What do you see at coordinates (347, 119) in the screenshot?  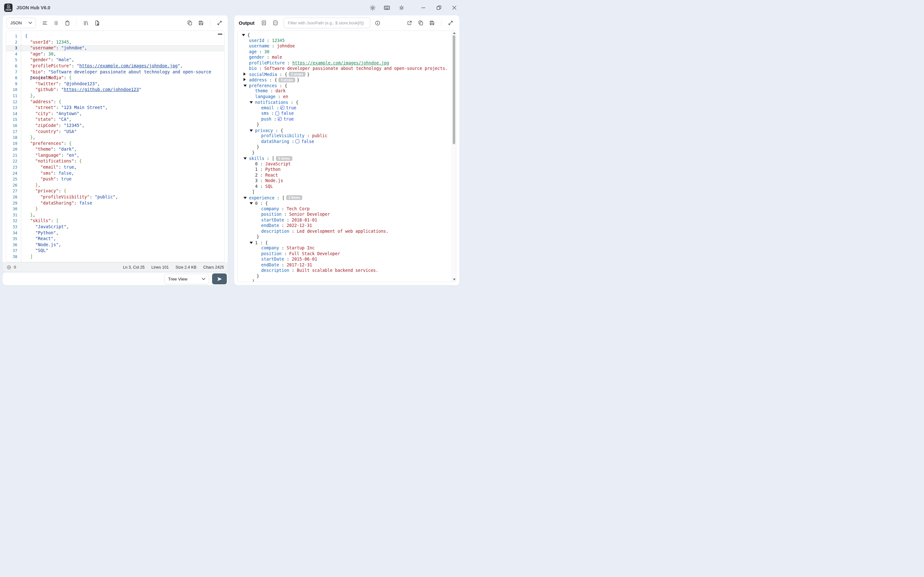 I see `tree-row: push :true` at bounding box center [347, 119].